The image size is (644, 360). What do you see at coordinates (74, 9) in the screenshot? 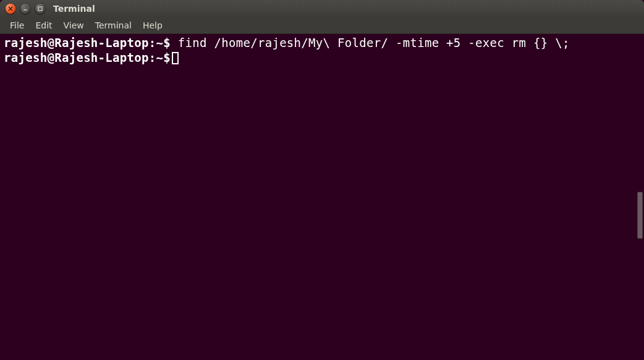
I see `window-title: Terminal` at bounding box center [74, 9].